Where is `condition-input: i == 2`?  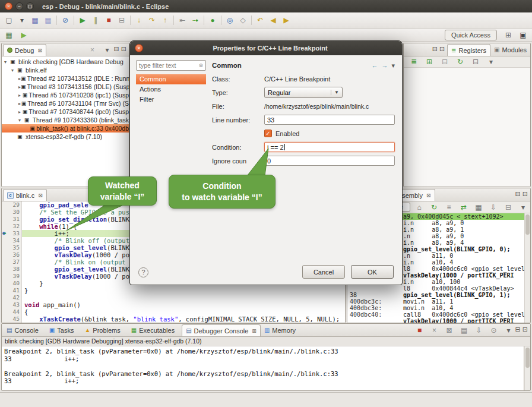
condition-input: i == 2 is located at coordinates (330, 147).